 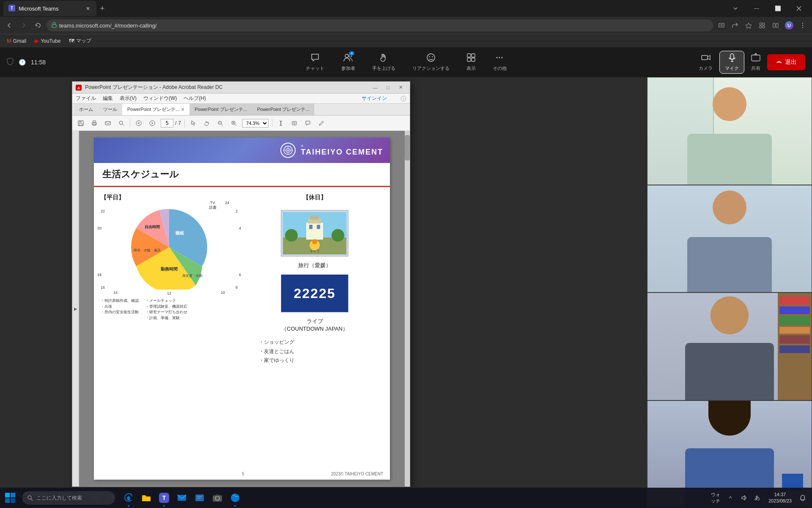 I want to click on signin-link: サインイン, so click(x=374, y=98).